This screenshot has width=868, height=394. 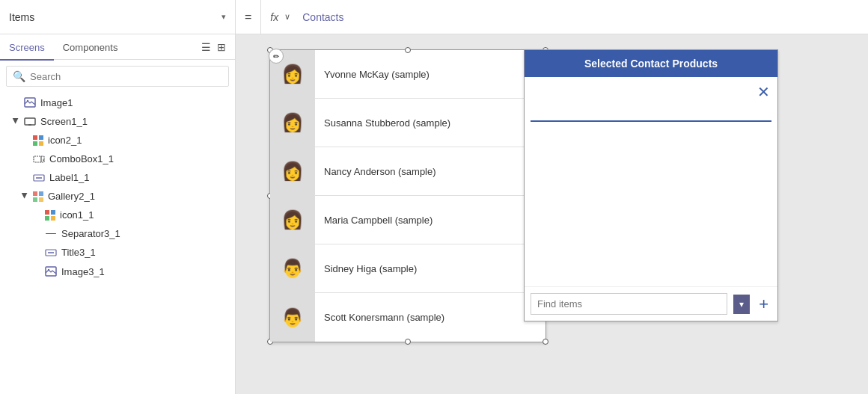 What do you see at coordinates (207, 47) in the screenshot?
I see `list-view-icon: ☰` at bounding box center [207, 47].